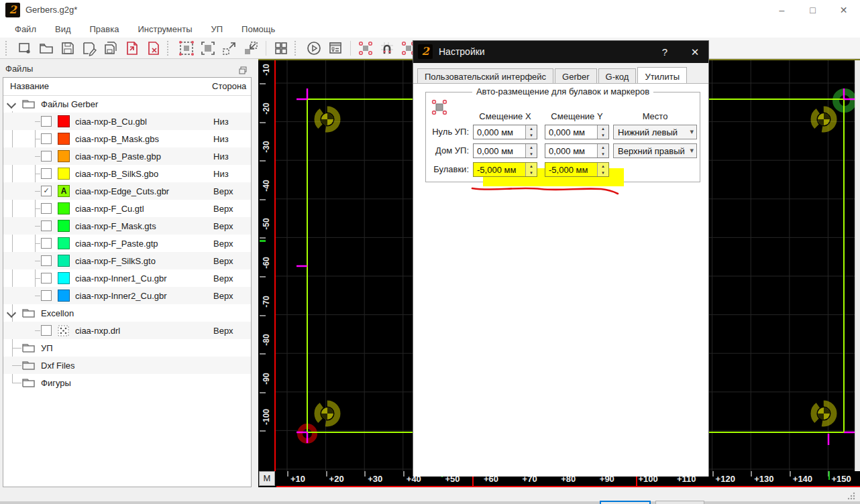 Image resolution: width=860 pixels, height=504 pixels. What do you see at coordinates (844, 10) in the screenshot?
I see `close-button: ✕` at bounding box center [844, 10].